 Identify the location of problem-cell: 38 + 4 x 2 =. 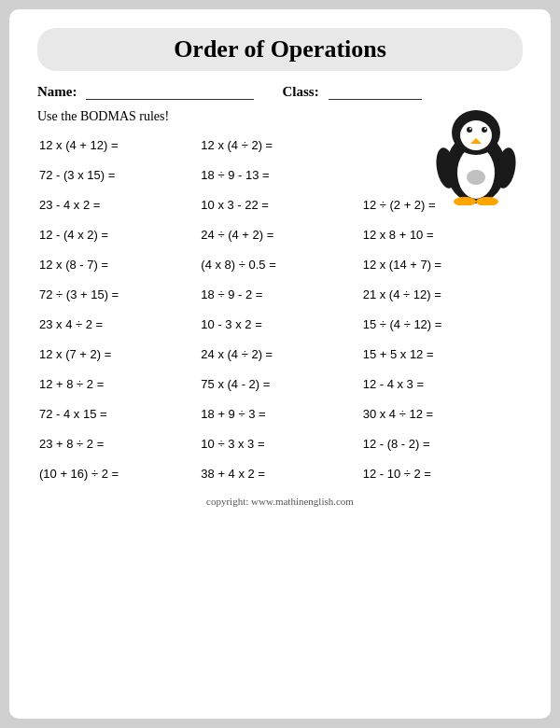
(280, 473).